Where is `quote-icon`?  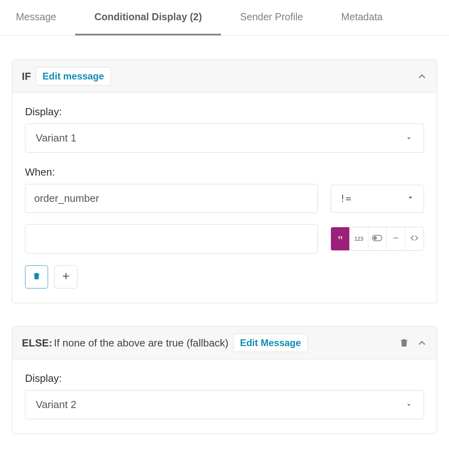
quote-icon is located at coordinates (340, 239).